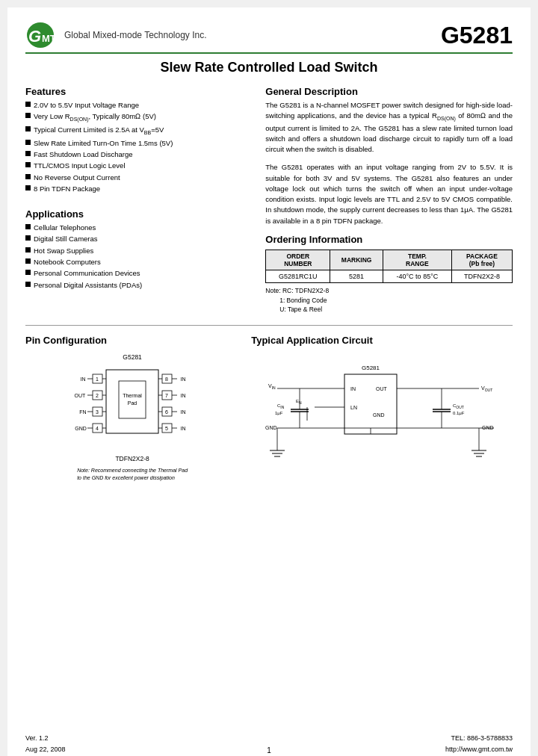 Image resolution: width=538 pixels, height=756 pixels. What do you see at coordinates (132, 418) in the screenshot?
I see `pin-configuration-section: Pin Configuration G5281 Thermal Pad 1` at bounding box center [132, 418].